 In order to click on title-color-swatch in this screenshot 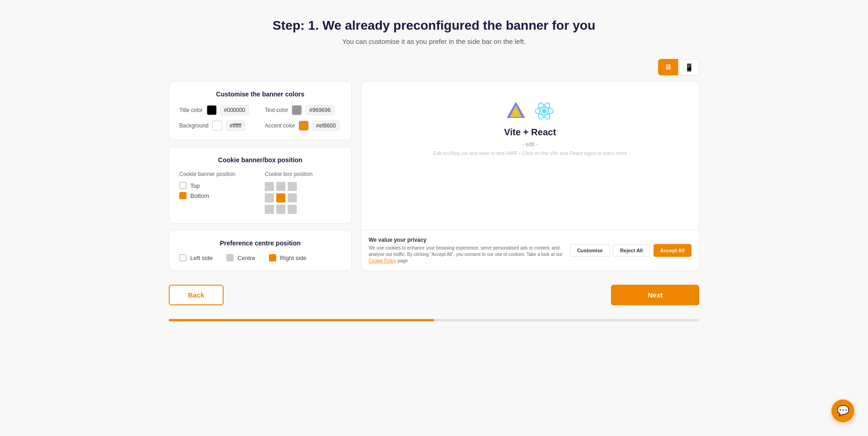, I will do `click(212, 110)`.